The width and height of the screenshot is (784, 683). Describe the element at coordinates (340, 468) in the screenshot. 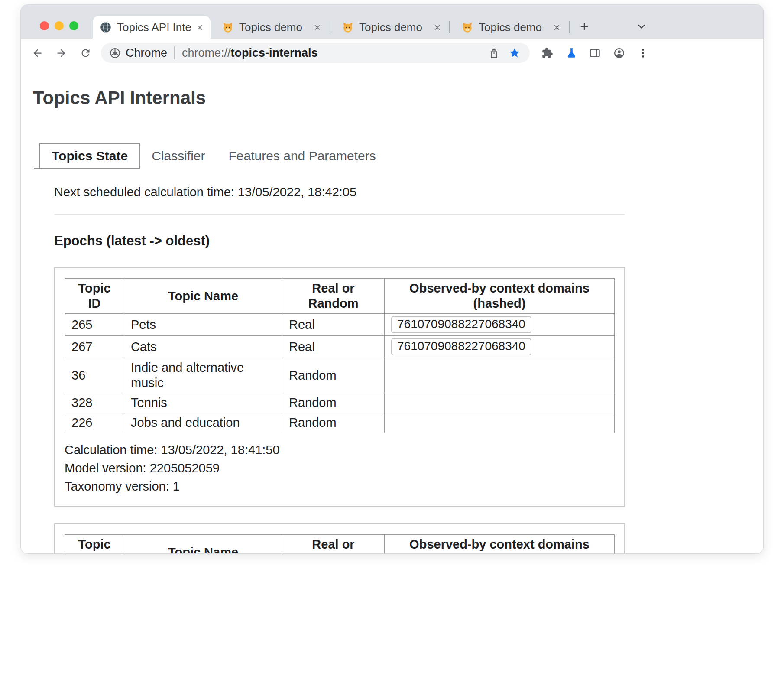

I see `epoch-meta: Calculation time: 13/05/2022, 18:41:50 M…` at that location.